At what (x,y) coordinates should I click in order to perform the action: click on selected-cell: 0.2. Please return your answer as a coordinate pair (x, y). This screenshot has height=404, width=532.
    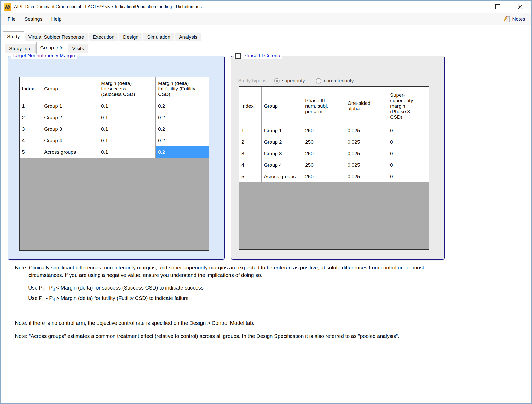
    Looking at the image, I should click on (182, 152).